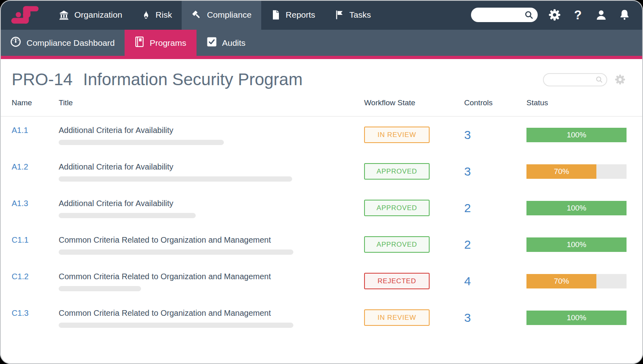  What do you see at coordinates (397, 281) in the screenshot?
I see `workflow-state-badge: REJECTED` at bounding box center [397, 281].